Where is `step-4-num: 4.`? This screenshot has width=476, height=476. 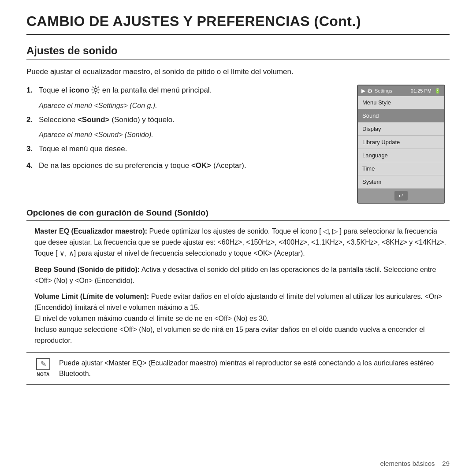 step-4-num: 4. is located at coordinates (31, 166).